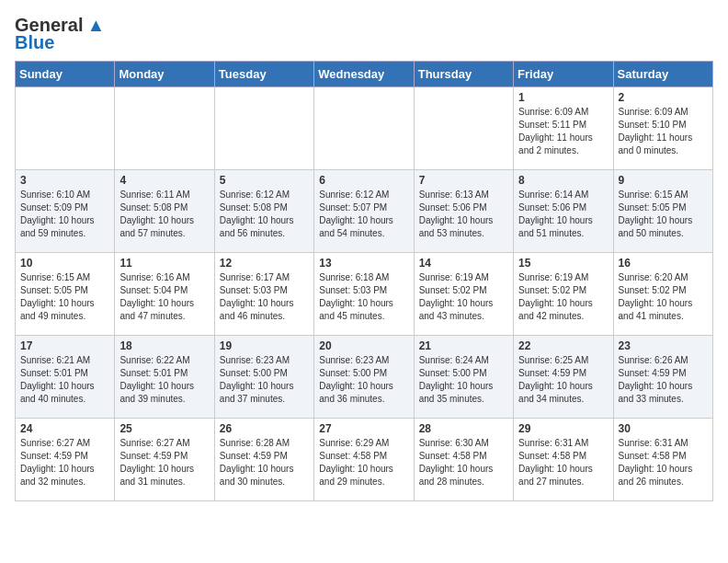 The height and width of the screenshot is (563, 728). I want to click on calendar-week-row: 24Sunrise: 6:27 AM Sunset: 4:59 PM Dayli…, so click(364, 460).